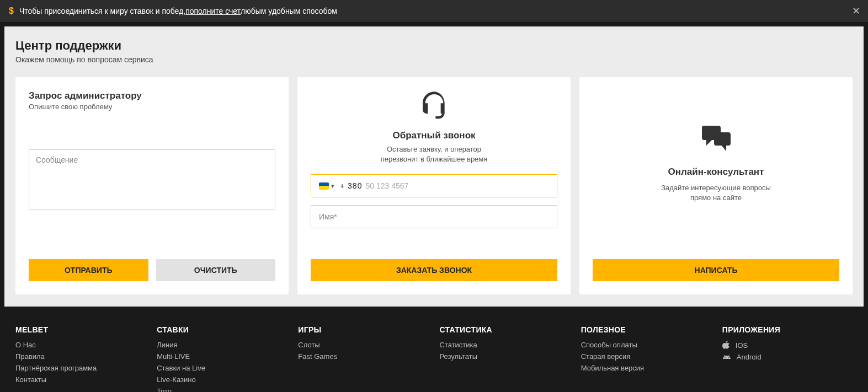 The height and width of the screenshot is (392, 868). Describe the element at coordinates (505, 345) in the screenshot. I see `footer-link: Статистика` at that location.